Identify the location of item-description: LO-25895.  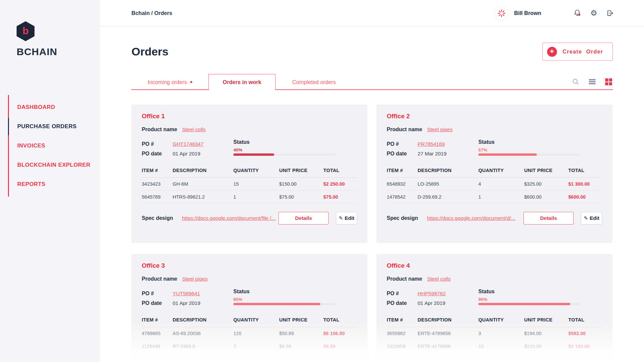
(448, 184).